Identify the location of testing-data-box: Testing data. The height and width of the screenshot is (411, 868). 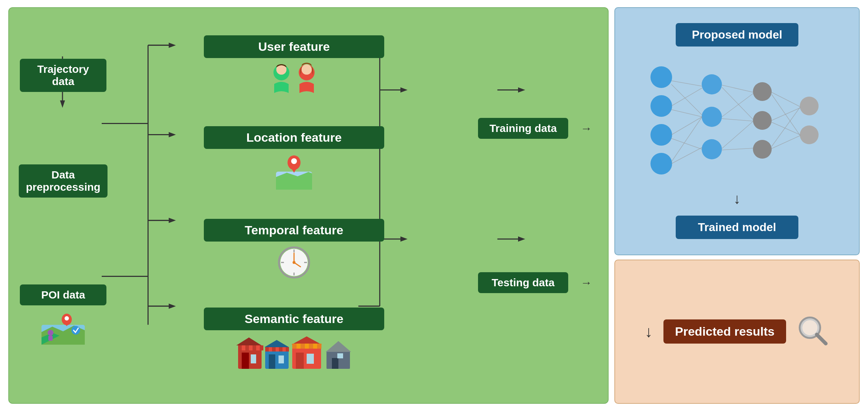
(523, 283).